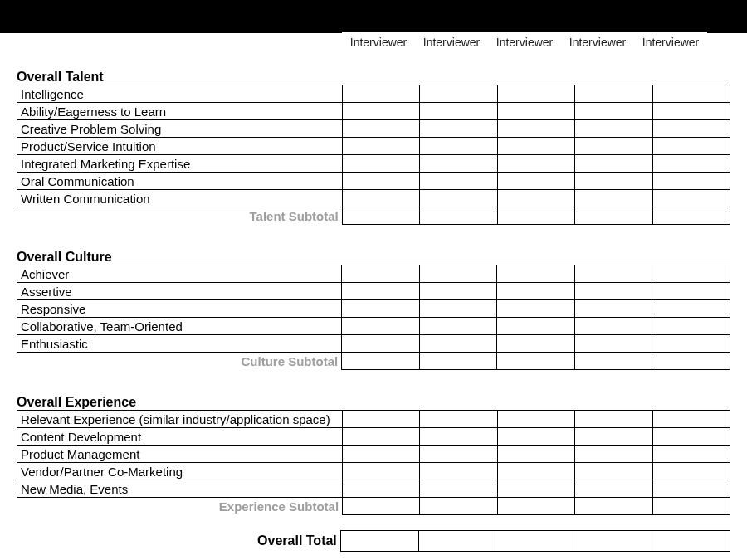  Describe the element at coordinates (374, 216) in the screenshot. I see `subtotal-row: Talent Subtotal` at that location.